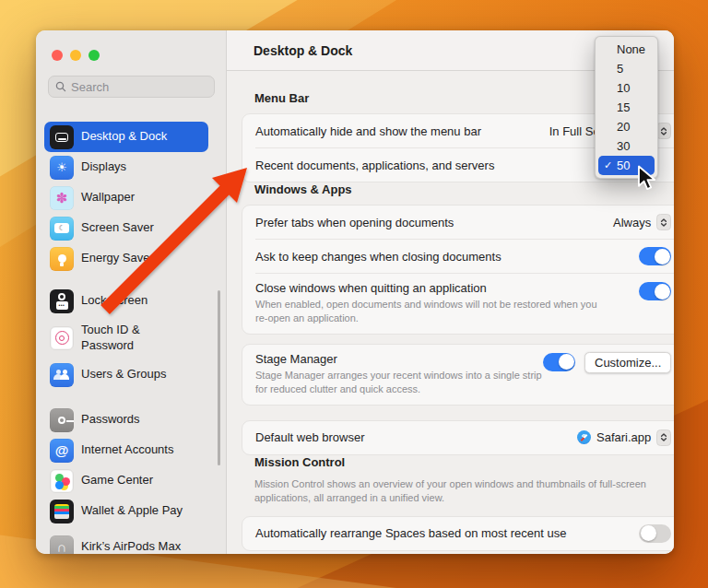 The width and height of the screenshot is (708, 588). Describe the element at coordinates (627, 166) in the screenshot. I see `menu-option-50-selected: ✓ 50` at that location.